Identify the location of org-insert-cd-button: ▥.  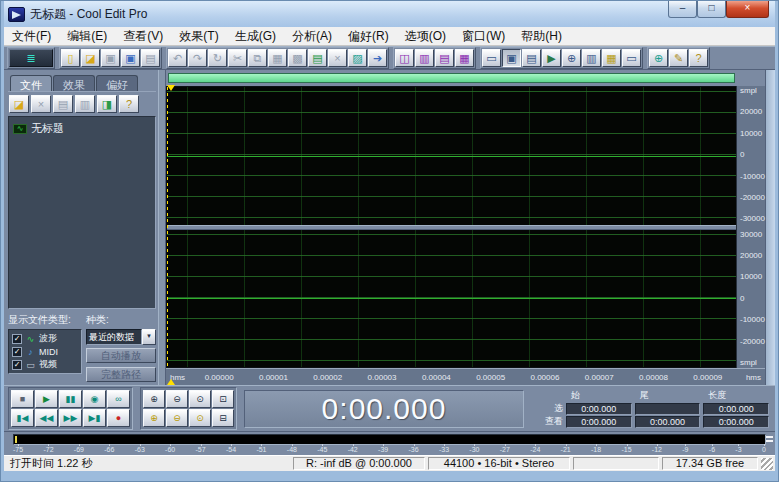
(85, 104).